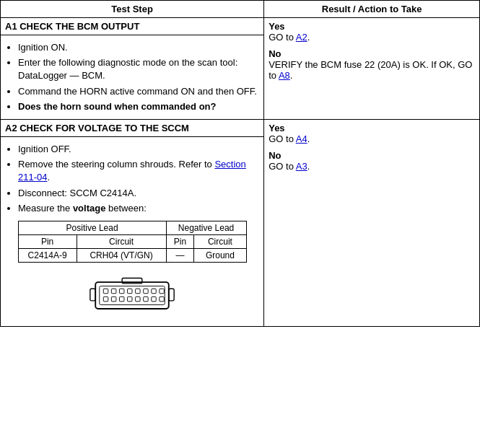 This screenshot has height=448, width=480. What do you see at coordinates (132, 27) in the screenshot?
I see `a1-section-header: A1 CHECK THE BCM OUTPUT` at bounding box center [132, 27].